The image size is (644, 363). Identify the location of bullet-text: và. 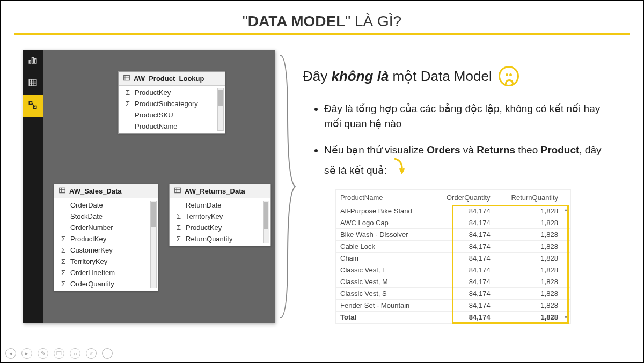
(469, 150).